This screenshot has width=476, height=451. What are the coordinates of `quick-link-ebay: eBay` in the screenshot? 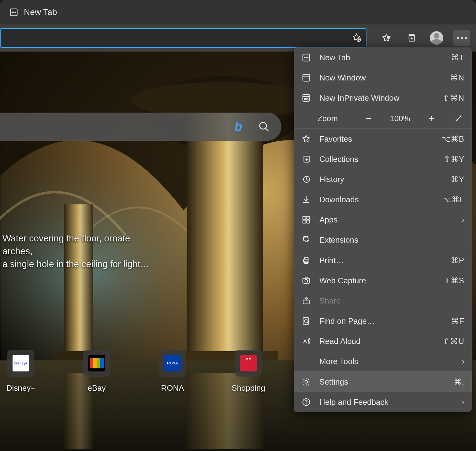 It's located at (97, 371).